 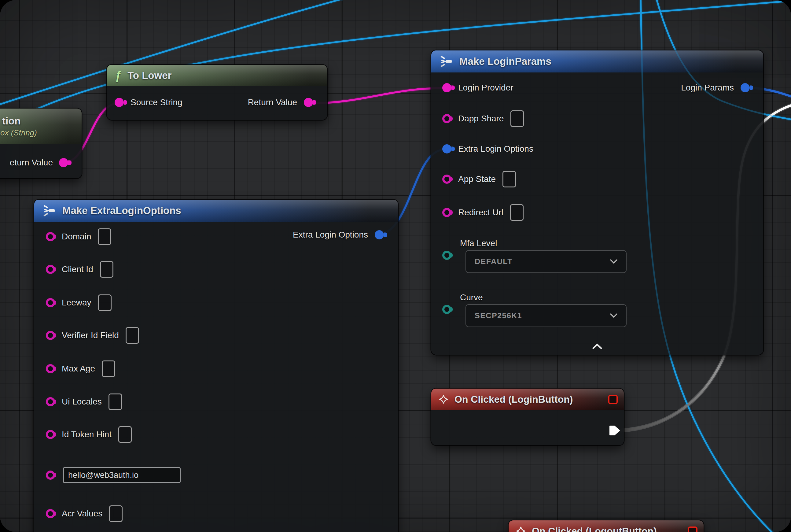 What do you see at coordinates (447, 119) in the screenshot?
I see `input-pin-dapp-share` at bounding box center [447, 119].